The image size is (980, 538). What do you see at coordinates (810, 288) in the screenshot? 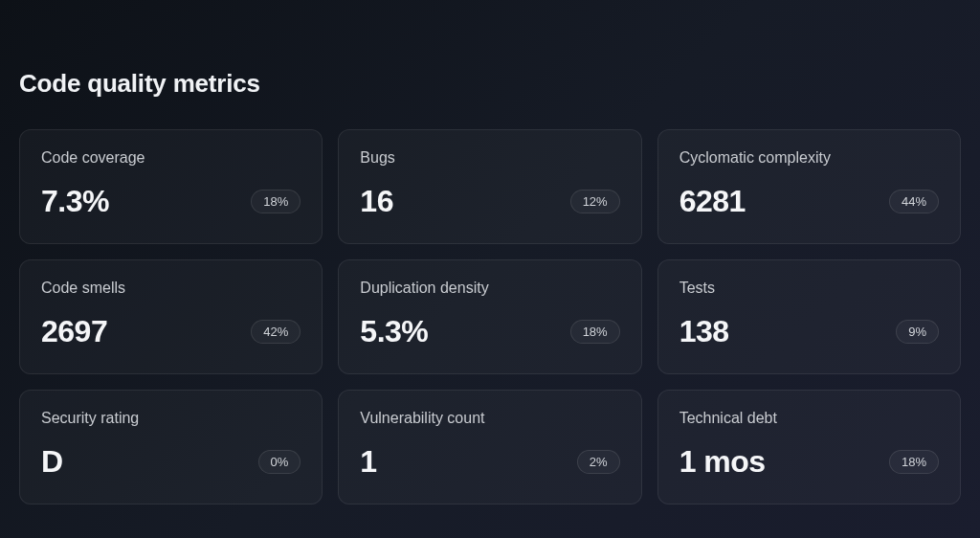
I see `metric-label: Tests` at bounding box center [810, 288].